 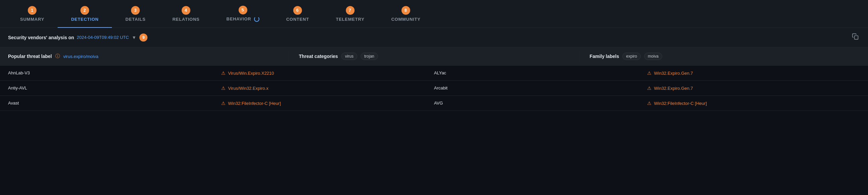 What do you see at coordinates (604, 56) in the screenshot?
I see `family-labels-label: Family labels` at bounding box center [604, 56].